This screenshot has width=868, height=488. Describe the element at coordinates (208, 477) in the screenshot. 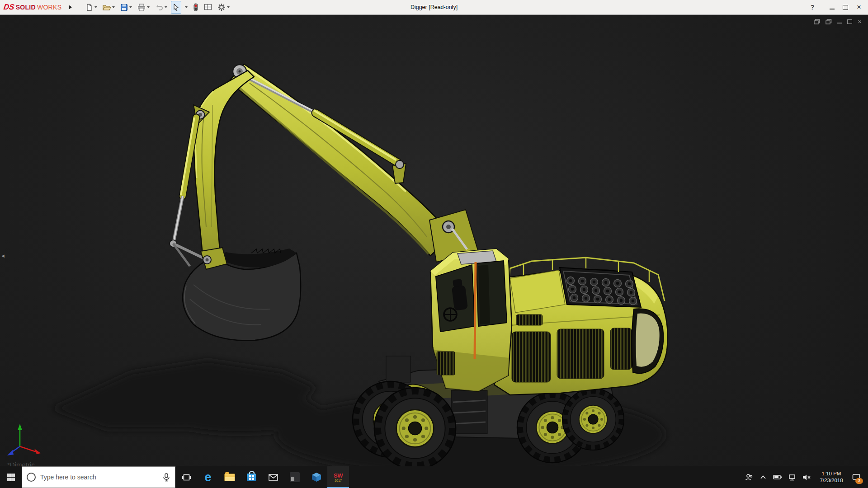

I see `edge-browser-icon: e` at that location.